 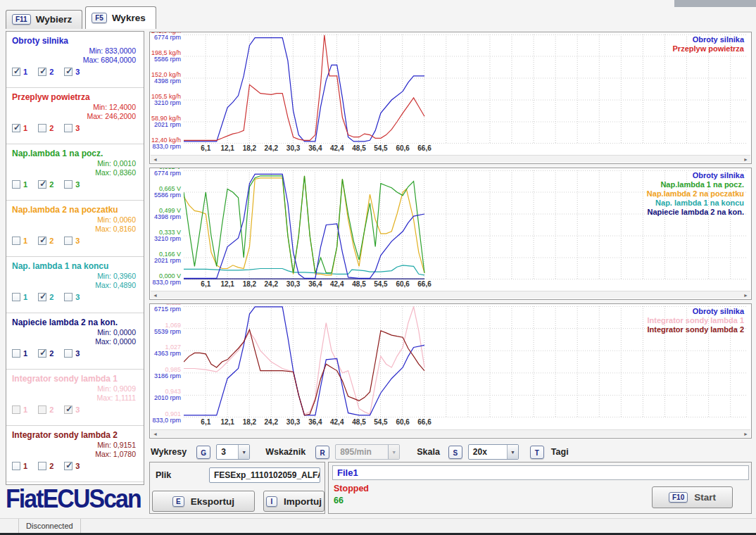 What do you see at coordinates (540, 488) in the screenshot?
I see `run-status-panel: File1 Stopped 66 F10 Start` at bounding box center [540, 488].